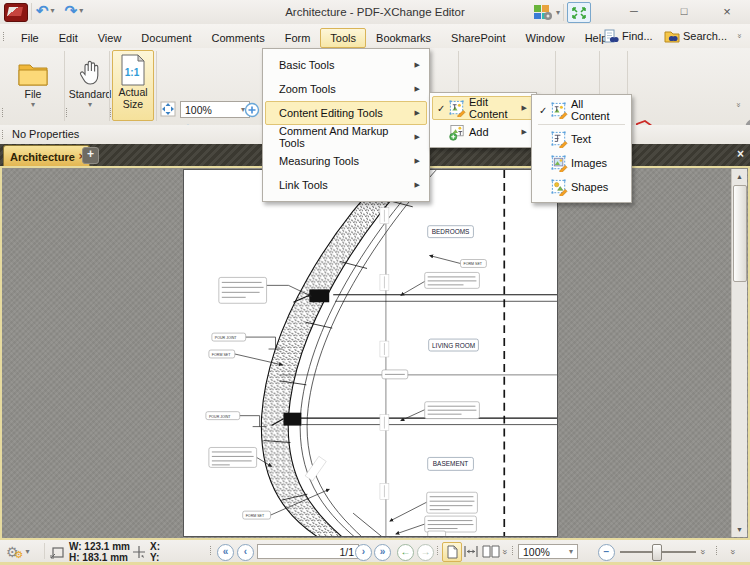 This screenshot has width=750, height=565. I want to click on menu-form: Form, so click(298, 38).